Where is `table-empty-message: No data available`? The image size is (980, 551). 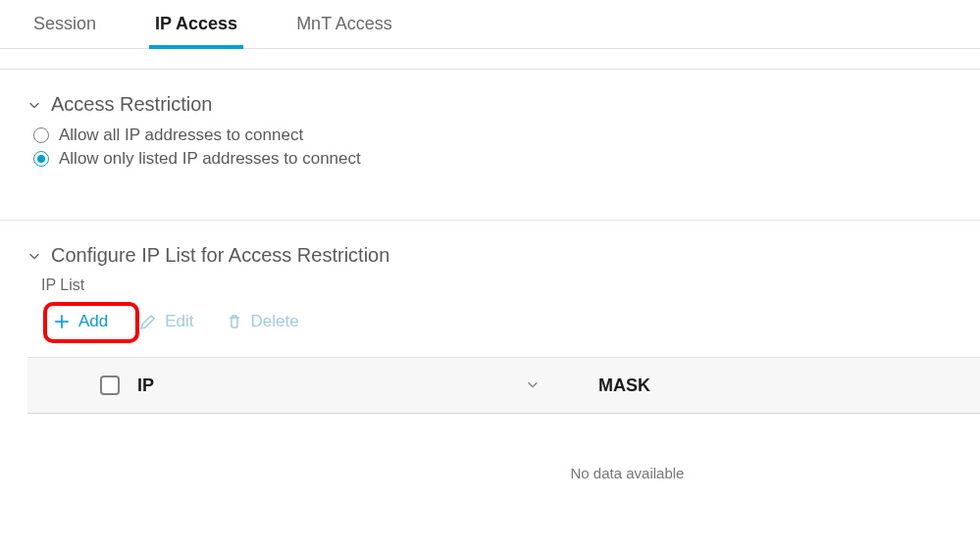
table-empty-message: No data available is located at coordinates (628, 457).